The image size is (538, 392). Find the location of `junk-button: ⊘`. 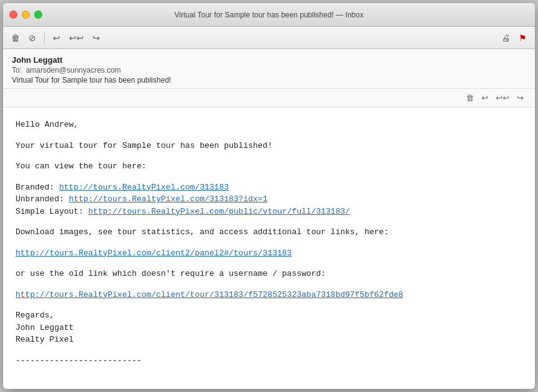

junk-button: ⊘ is located at coordinates (32, 38).